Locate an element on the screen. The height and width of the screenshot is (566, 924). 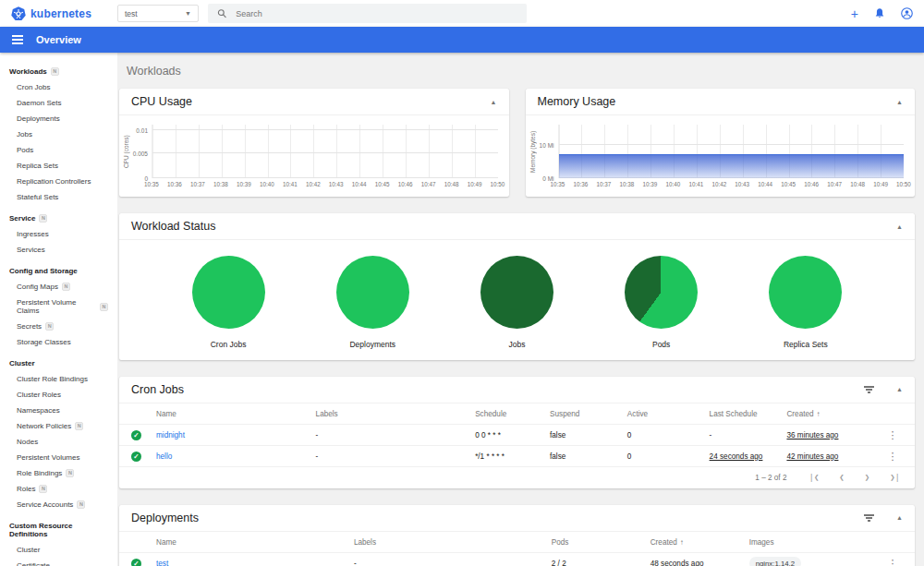
sidebar-item-cluster: Cluster is located at coordinates (59, 550).